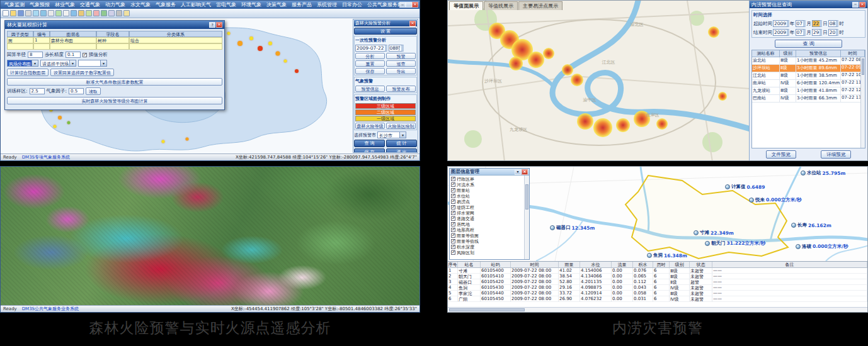  I want to click on result-table-header: 状态, so click(701, 265).